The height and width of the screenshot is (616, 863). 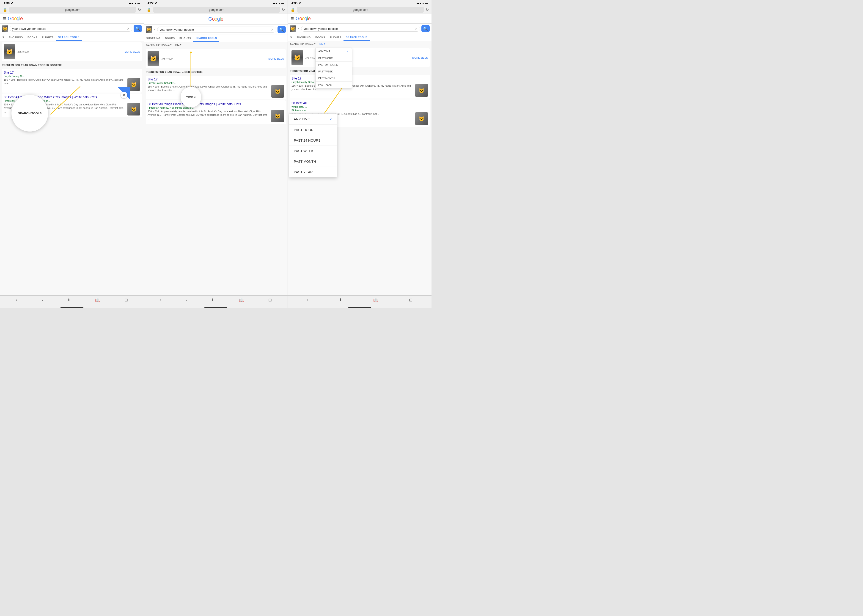 What do you see at coordinates (72, 101) in the screenshot?
I see `result-source-1-2: Pinterest › kerry323 › all-things-black-…` at bounding box center [72, 101].